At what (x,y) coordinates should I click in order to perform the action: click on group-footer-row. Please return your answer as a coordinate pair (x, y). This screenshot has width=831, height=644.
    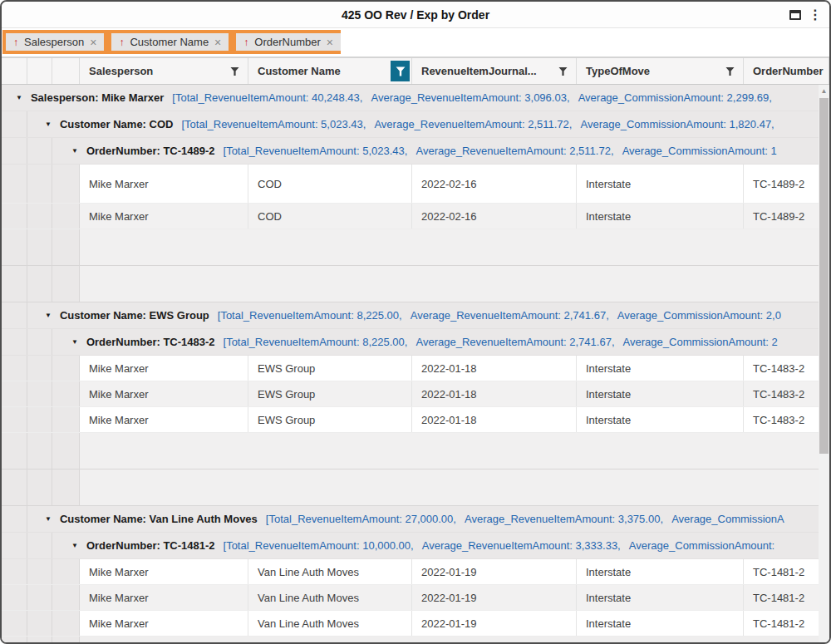
    Looking at the image, I should click on (411, 640).